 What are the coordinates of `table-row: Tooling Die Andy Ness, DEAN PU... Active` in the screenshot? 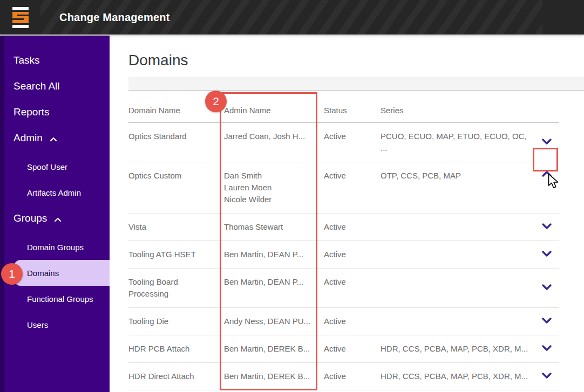 It's located at (344, 321).